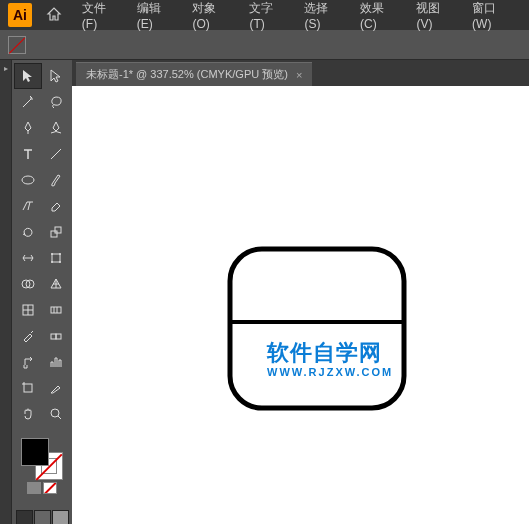 The image size is (529, 524). What do you see at coordinates (17, 45) in the screenshot?
I see `no-selection-icon` at bounding box center [17, 45].